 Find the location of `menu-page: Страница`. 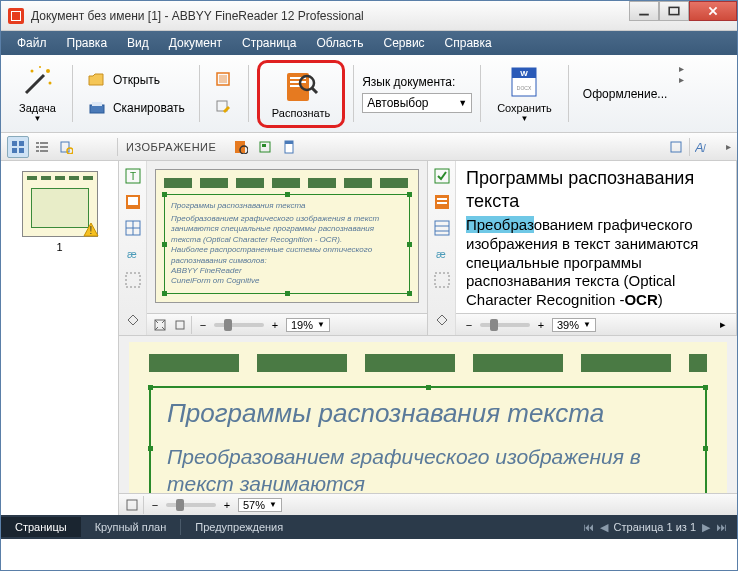

menu-page: Страница is located at coordinates (269, 43).